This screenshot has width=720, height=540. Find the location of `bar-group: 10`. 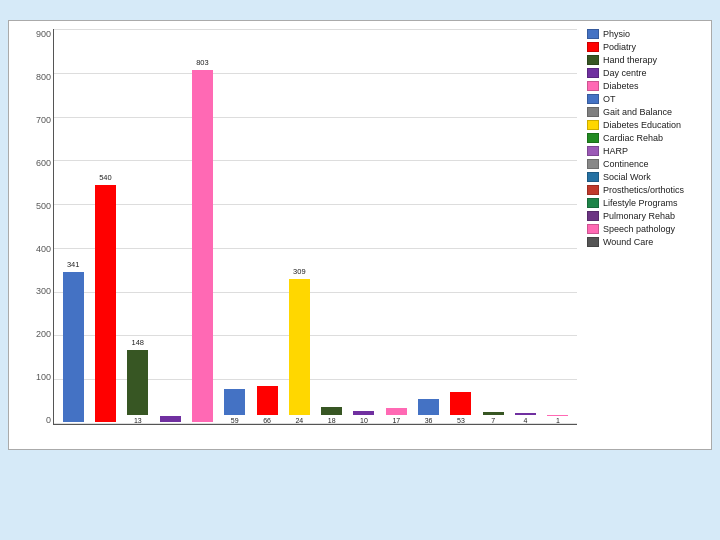

bar-group: 10 is located at coordinates (364, 226).